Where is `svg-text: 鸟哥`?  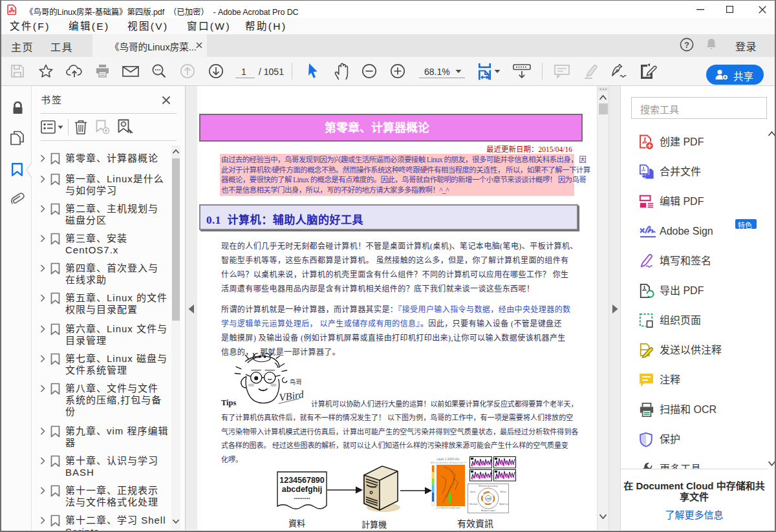 svg-text: 鸟哥 is located at coordinates (296, 381).